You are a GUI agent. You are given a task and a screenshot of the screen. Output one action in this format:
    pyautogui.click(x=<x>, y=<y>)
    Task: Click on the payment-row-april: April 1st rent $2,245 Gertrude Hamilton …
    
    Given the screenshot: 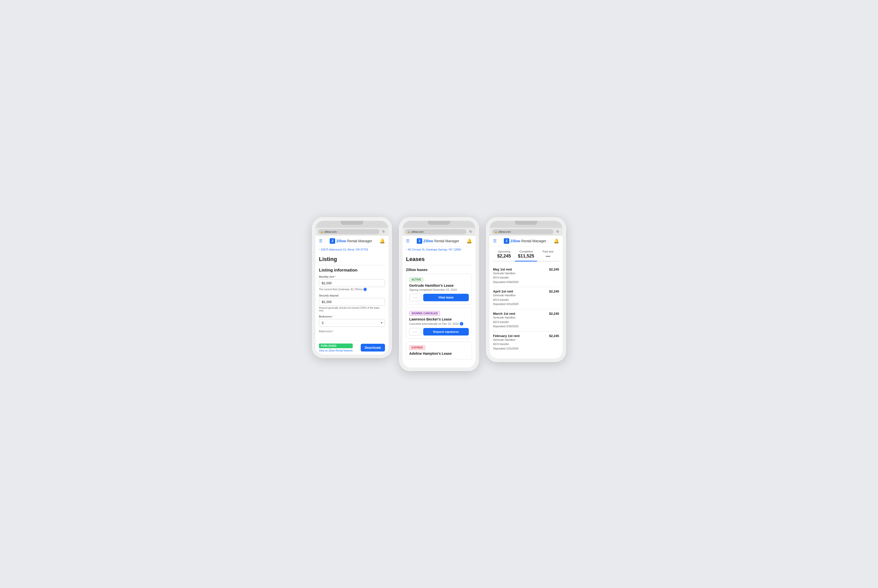 What is the action you would take?
    pyautogui.click(x=526, y=298)
    